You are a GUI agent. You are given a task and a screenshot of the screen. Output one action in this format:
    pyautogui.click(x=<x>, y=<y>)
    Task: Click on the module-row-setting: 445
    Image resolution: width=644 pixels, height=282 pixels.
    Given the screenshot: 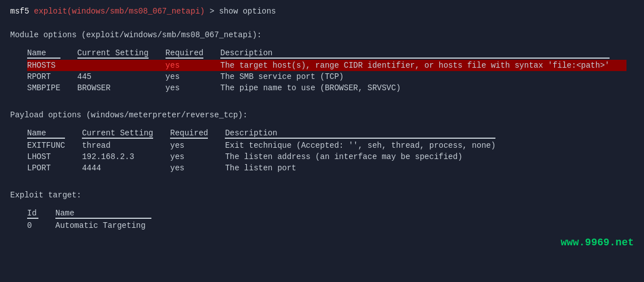 What is the action you would take?
    pyautogui.click(x=121, y=77)
    